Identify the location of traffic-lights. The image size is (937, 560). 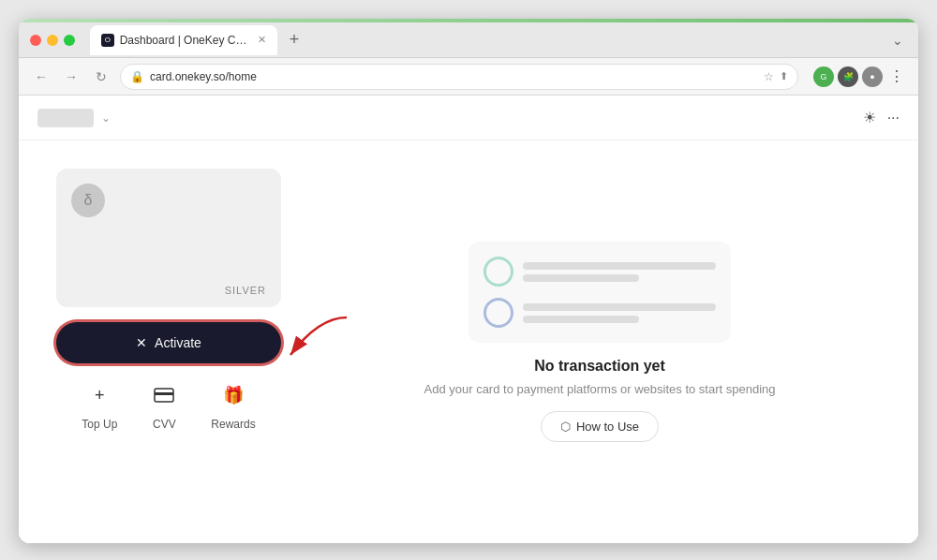
(52, 40).